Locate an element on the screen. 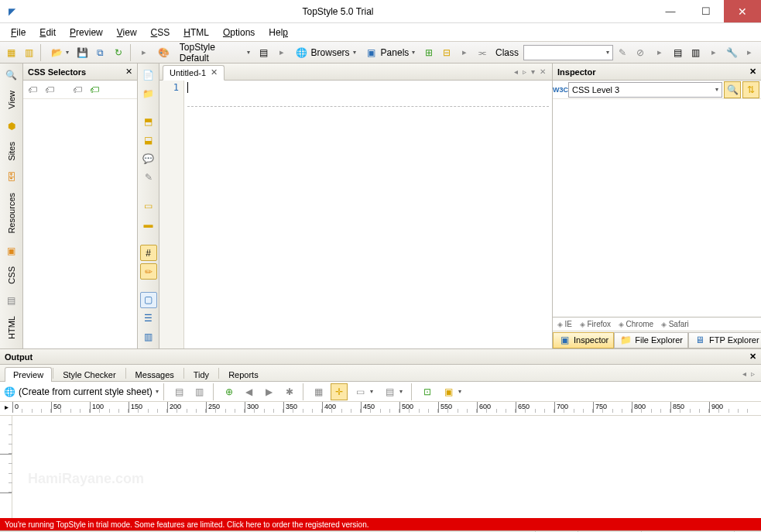 The width and height of the screenshot is (761, 532). preview-device-dropdown: ▭▾ is located at coordinates (364, 392).